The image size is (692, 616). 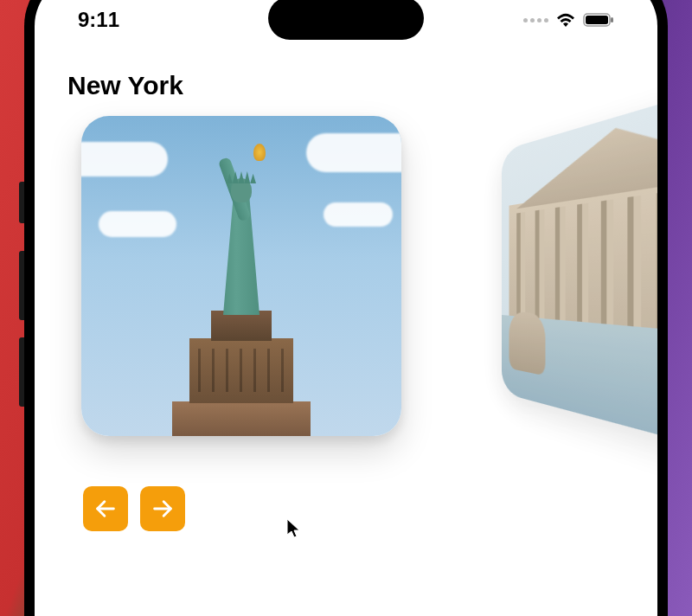 What do you see at coordinates (241, 289) in the screenshot?
I see `statue-of-liberty-illustration` at bounding box center [241, 289].